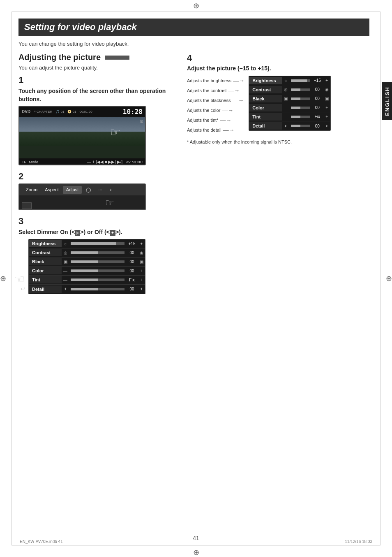 The height and width of the screenshot is (557, 392). I want to click on diag-color-icon-right: +, so click(327, 108).